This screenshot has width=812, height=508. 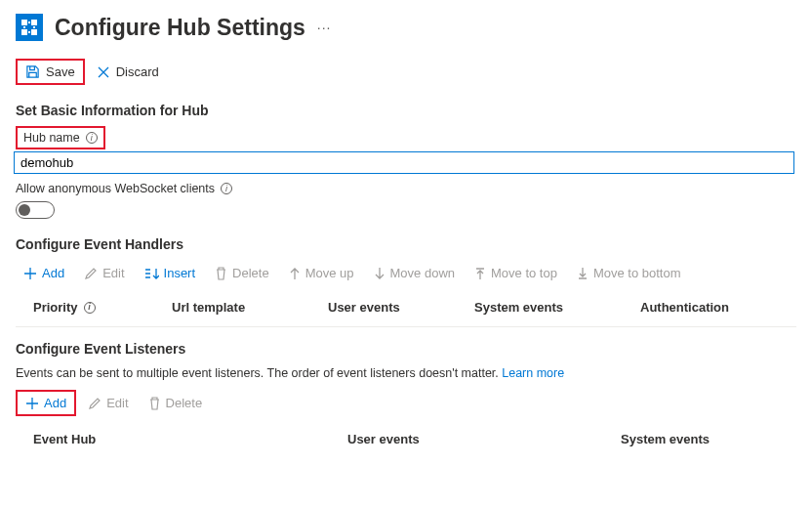 What do you see at coordinates (35, 210) in the screenshot?
I see `allow-anon-toggle` at bounding box center [35, 210].